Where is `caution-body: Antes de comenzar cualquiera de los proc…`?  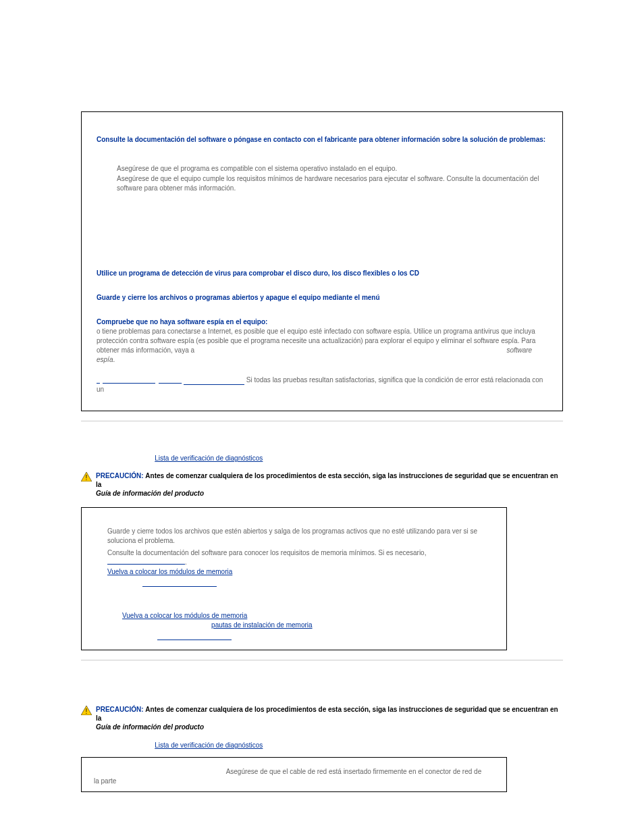 caution-body: Antes de comenzar cualquiera de los proc… is located at coordinates (327, 480).